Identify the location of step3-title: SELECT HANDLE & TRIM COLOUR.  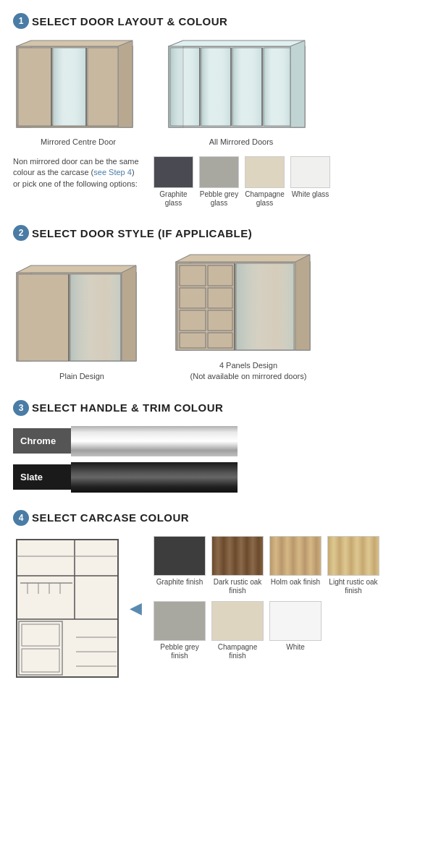
(127, 408).